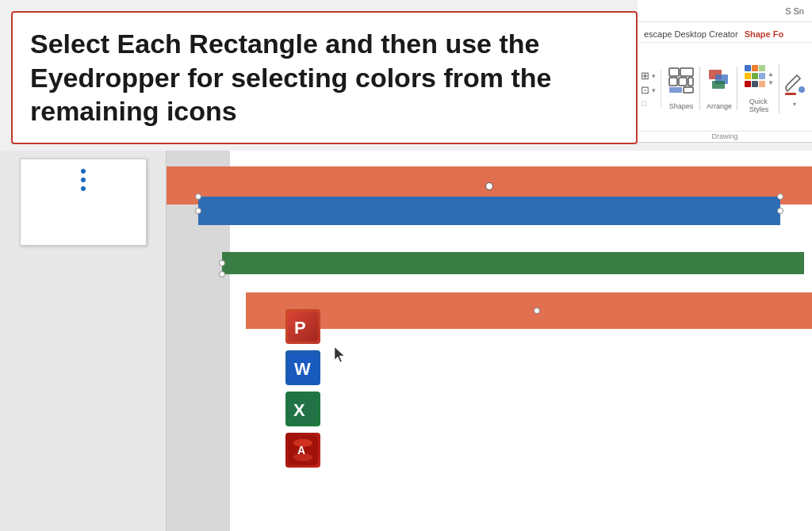 This screenshot has height=531, width=812. I want to click on svg-text: W, so click(303, 369).